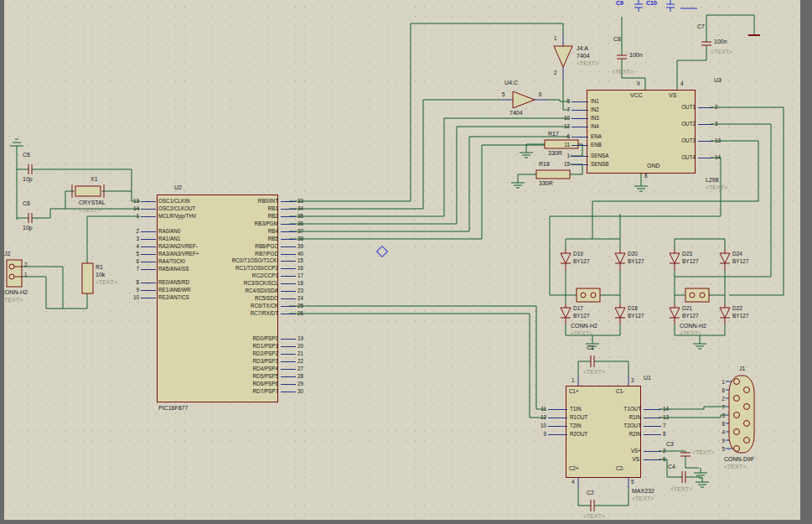  Describe the element at coordinates (555, 153) in the screenshot. I see `r17-value: 330R` at that location.